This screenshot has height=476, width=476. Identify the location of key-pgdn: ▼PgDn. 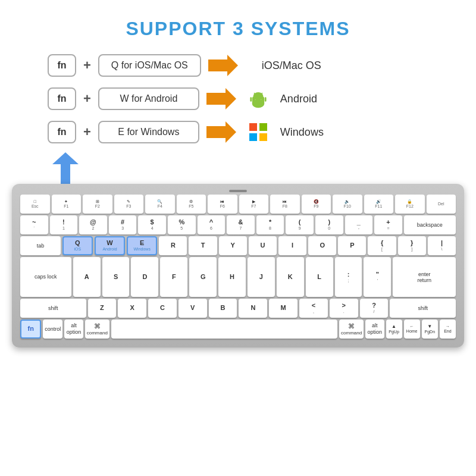
(430, 329).